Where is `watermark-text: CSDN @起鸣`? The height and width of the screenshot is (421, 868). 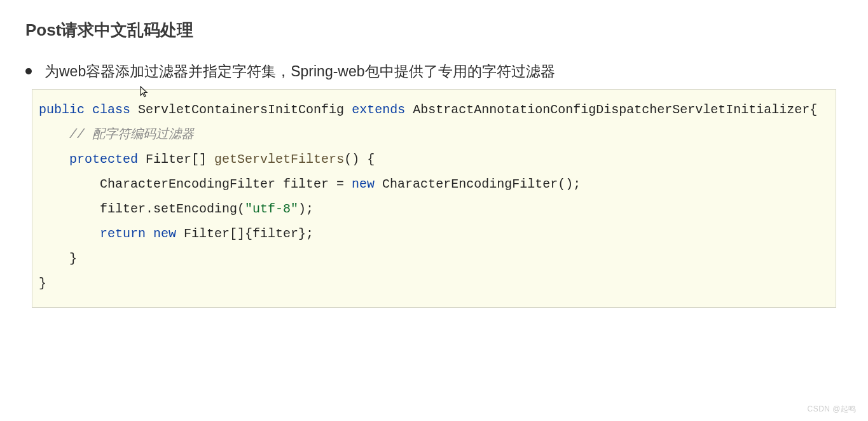
watermark-text: CSDN @起鸣 is located at coordinates (832, 410).